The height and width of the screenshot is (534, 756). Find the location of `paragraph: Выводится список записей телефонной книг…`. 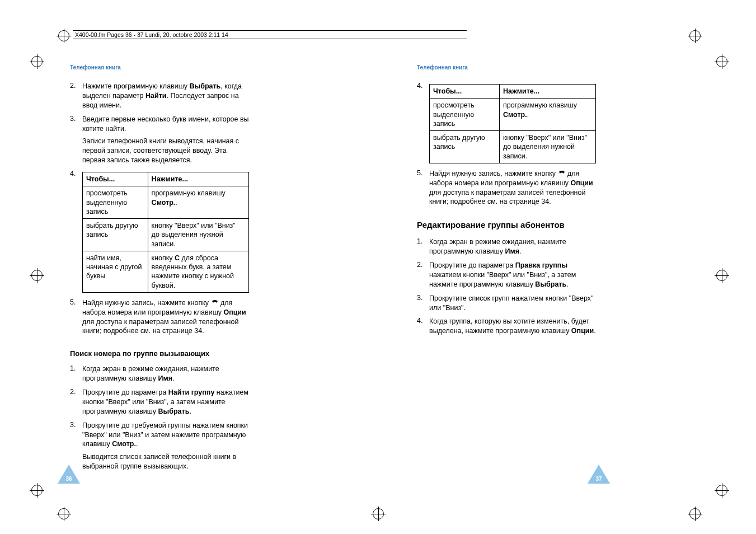

paragraph: Выводится список записей телефонной книг… is located at coordinates (166, 462).